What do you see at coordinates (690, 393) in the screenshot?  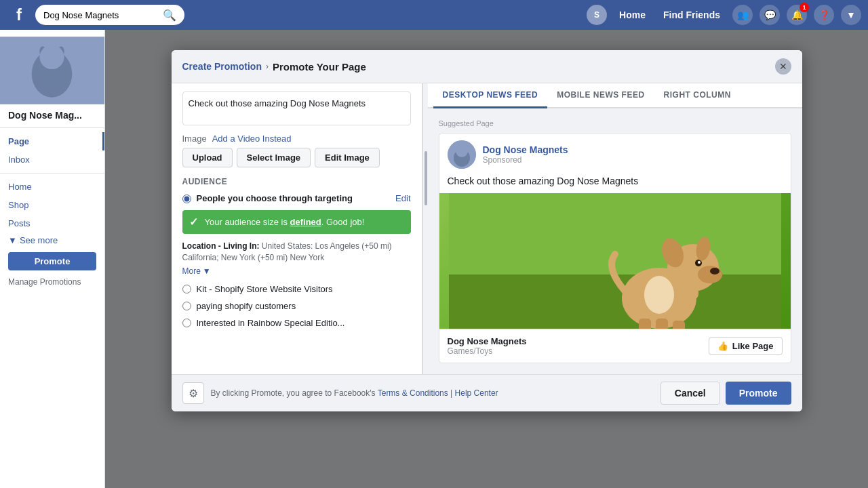 I see `cancel-button: Cancel` at bounding box center [690, 393].